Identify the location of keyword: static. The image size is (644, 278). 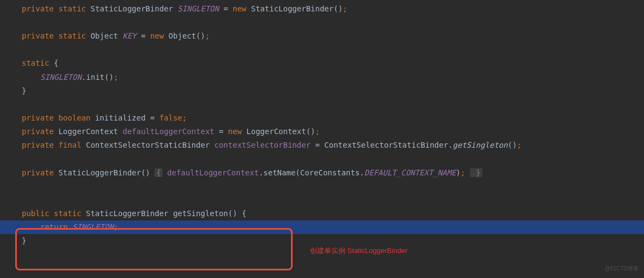
(36, 63).